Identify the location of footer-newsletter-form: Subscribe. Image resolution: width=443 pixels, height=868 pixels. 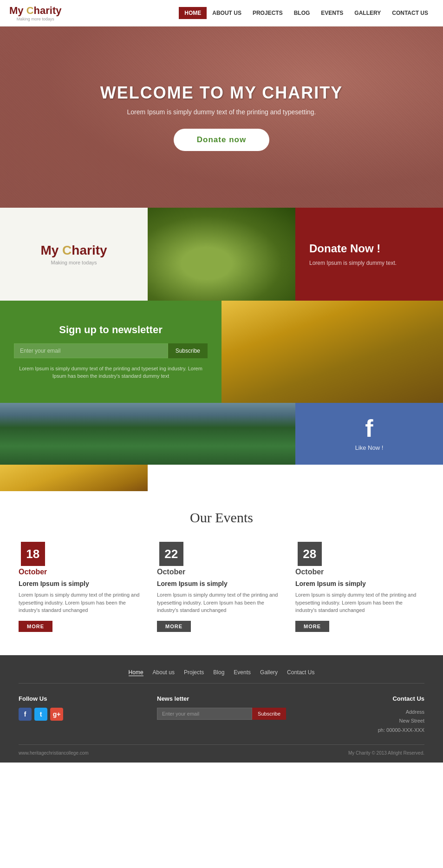
(222, 714).